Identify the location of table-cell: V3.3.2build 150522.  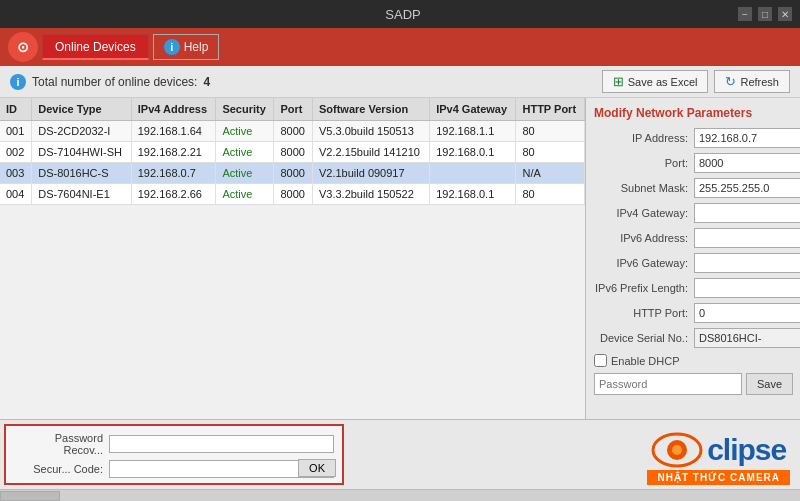
(370, 194).